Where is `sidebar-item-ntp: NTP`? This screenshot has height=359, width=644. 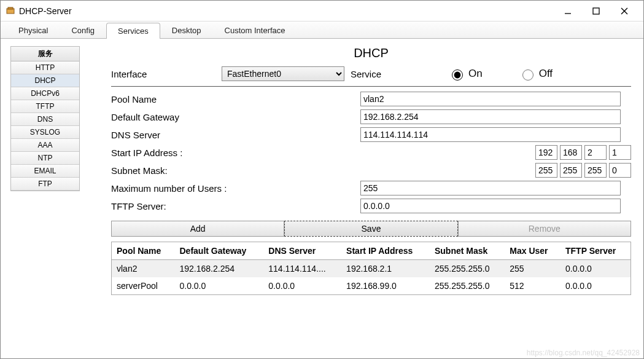
sidebar-item-ntp: NTP is located at coordinates (45, 159).